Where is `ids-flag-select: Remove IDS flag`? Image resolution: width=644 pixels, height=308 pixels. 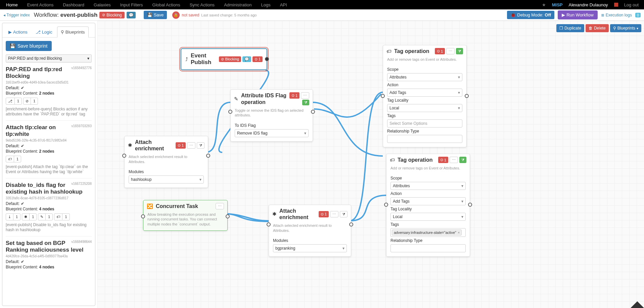 ids-flag-select: Remove IDS flag is located at coordinates (272, 133).